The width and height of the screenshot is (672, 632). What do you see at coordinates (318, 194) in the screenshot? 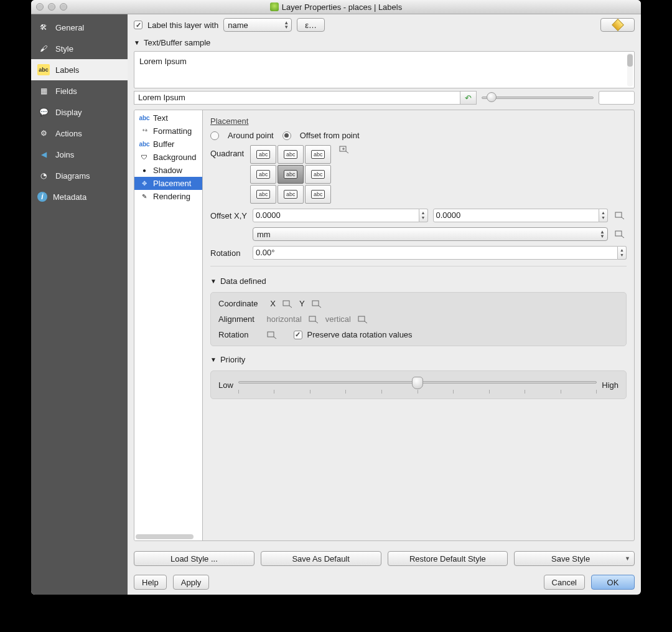
I see `quadrant-cell-br: abc` at bounding box center [318, 194].